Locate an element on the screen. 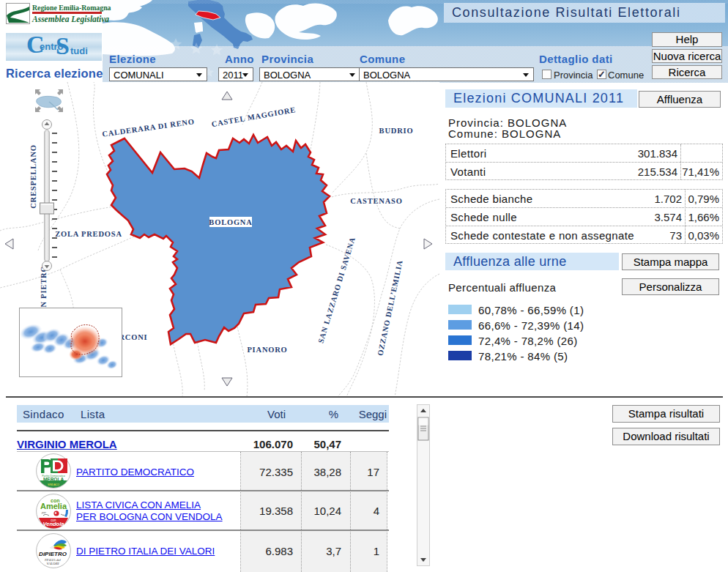  svg-text: VALORI is located at coordinates (53, 564).